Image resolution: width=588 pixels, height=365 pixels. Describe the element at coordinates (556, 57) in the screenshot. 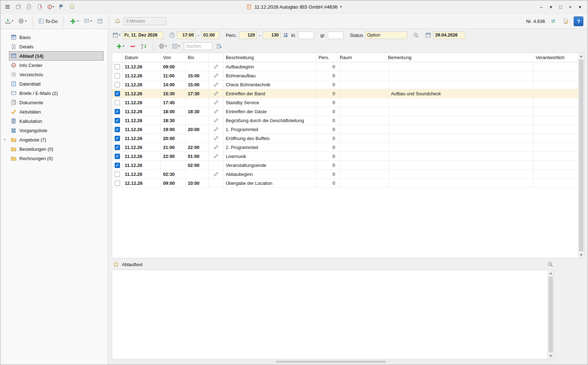

I see `column-header-verantwortlich: Verantwortlich` at that location.